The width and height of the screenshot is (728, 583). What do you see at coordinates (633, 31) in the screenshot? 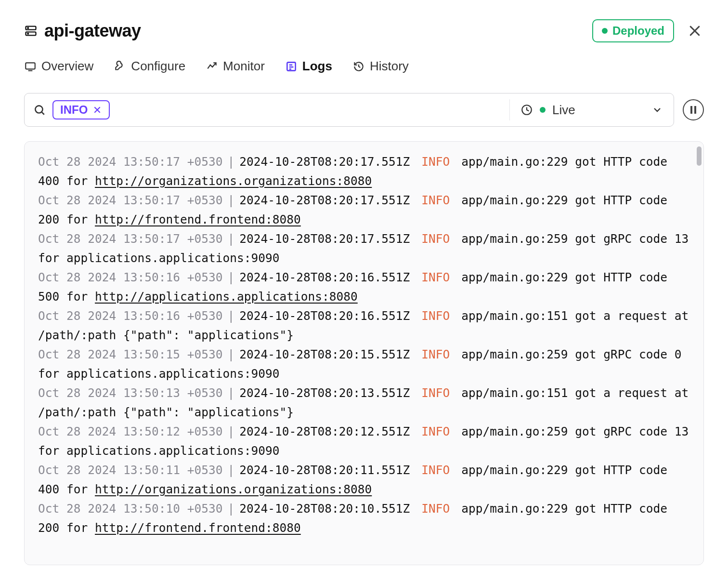
I see `status-badge: Deployed` at bounding box center [633, 31].